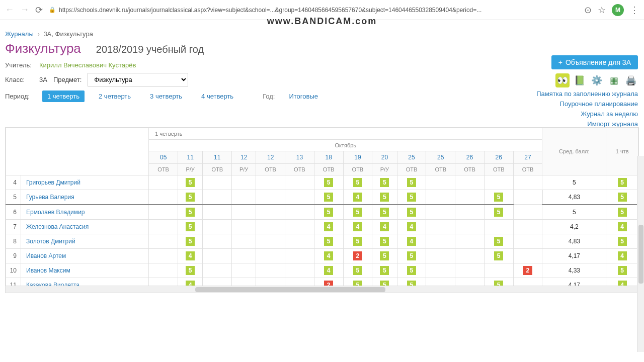  I want to click on menu-icon: ⋮, so click(634, 10).